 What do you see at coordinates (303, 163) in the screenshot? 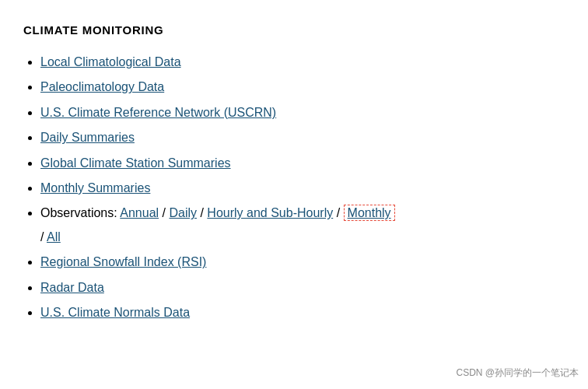
I see `list-item-global-climate: Global Climate Station Summaries` at bounding box center [303, 163].